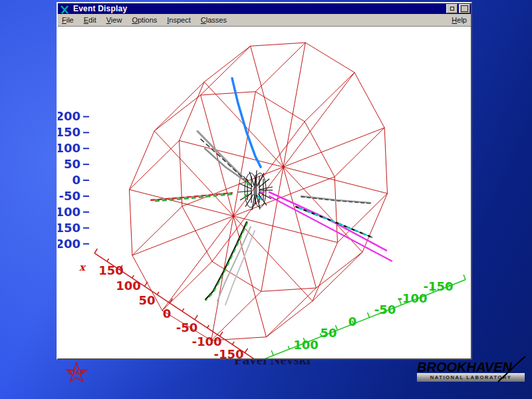 This screenshot has width=532, height=399. What do you see at coordinates (144, 20) in the screenshot?
I see `menu-options: Options` at bounding box center [144, 20].